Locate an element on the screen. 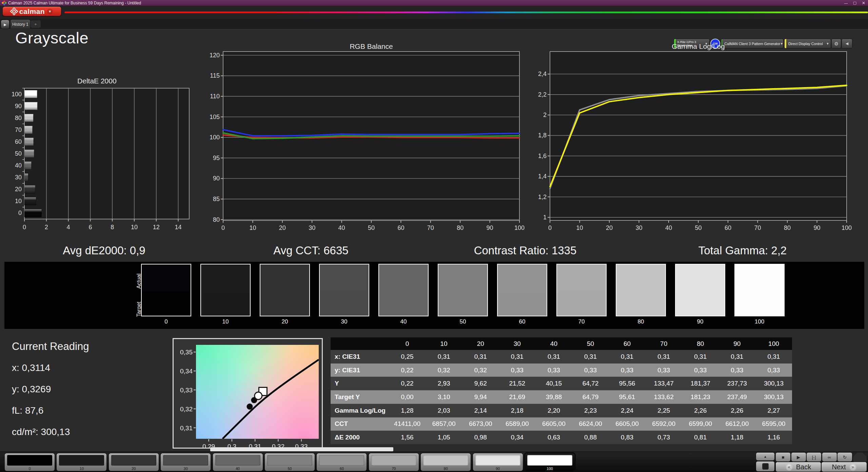 The width and height of the screenshot is (868, 472). table-cell: 6589,00 is located at coordinates (517, 424).